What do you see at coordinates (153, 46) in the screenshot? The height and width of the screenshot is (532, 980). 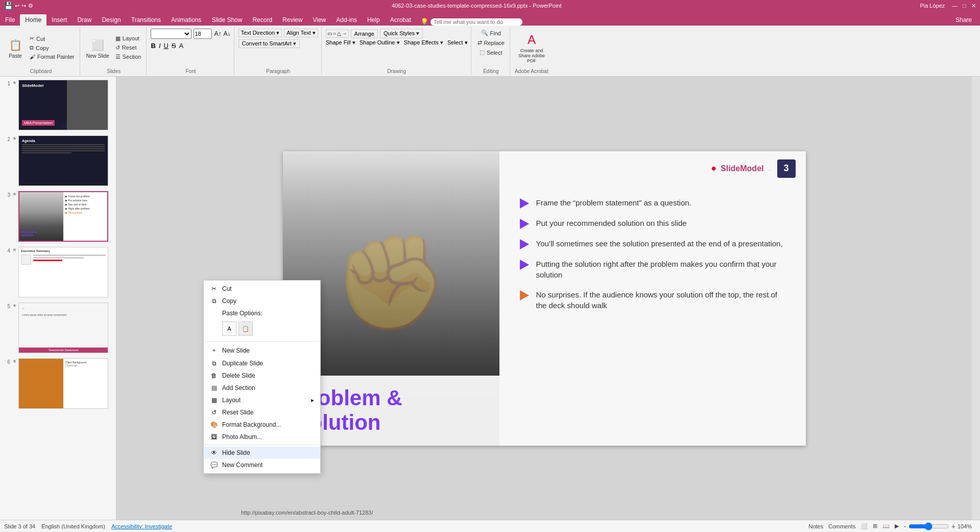 I see `bold-button: B` at bounding box center [153, 46].